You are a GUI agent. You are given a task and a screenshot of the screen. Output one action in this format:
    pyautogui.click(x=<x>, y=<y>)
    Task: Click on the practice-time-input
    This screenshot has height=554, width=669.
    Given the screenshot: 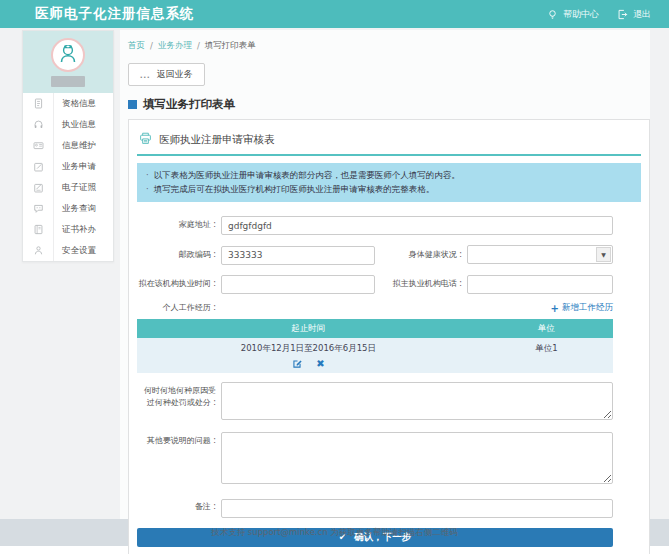 What is the action you would take?
    pyautogui.click(x=298, y=284)
    